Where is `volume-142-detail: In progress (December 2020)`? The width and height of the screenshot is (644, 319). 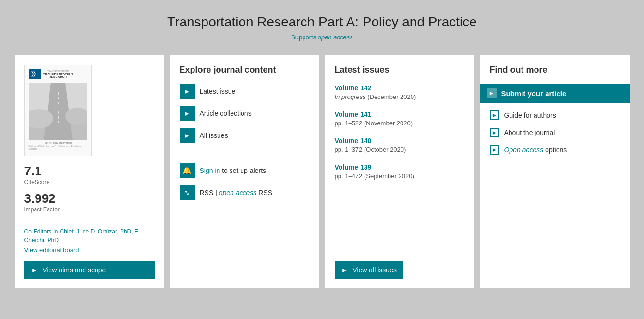 volume-142-detail: In progress (December 2020) is located at coordinates (400, 97).